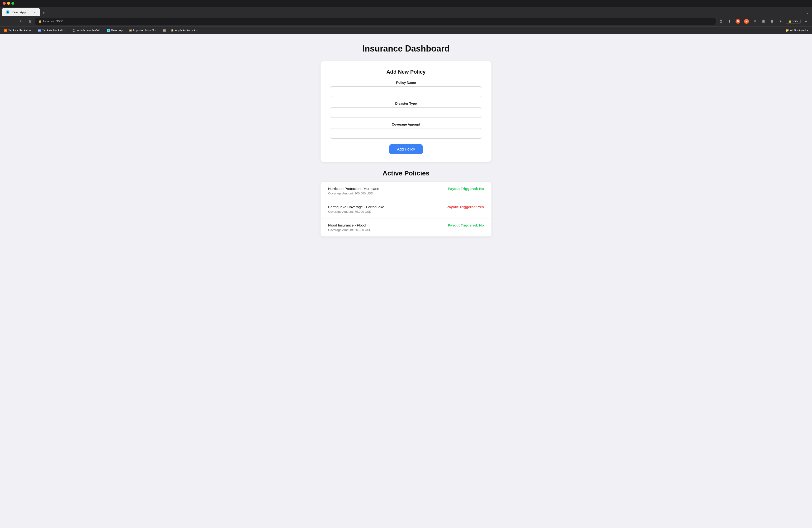  I want to click on bookmark-airpods: 📋 Apple AirPods Pro..., so click(186, 30).